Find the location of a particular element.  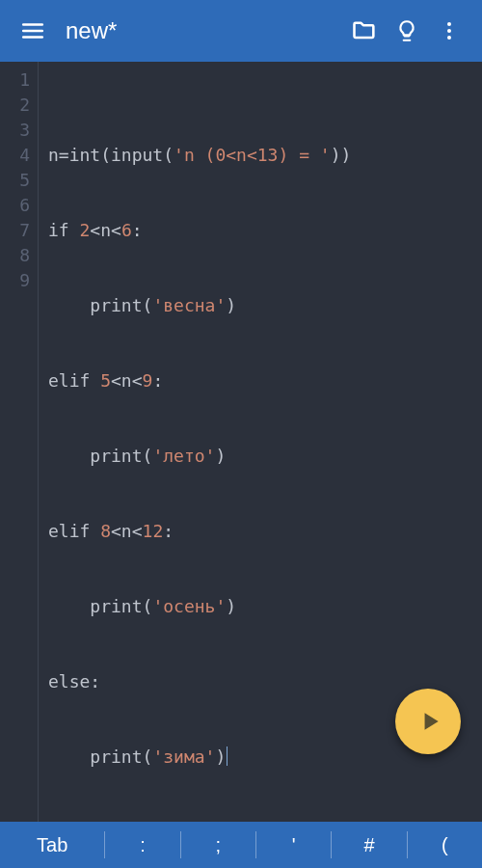

key-semicolon: ; is located at coordinates (218, 845).